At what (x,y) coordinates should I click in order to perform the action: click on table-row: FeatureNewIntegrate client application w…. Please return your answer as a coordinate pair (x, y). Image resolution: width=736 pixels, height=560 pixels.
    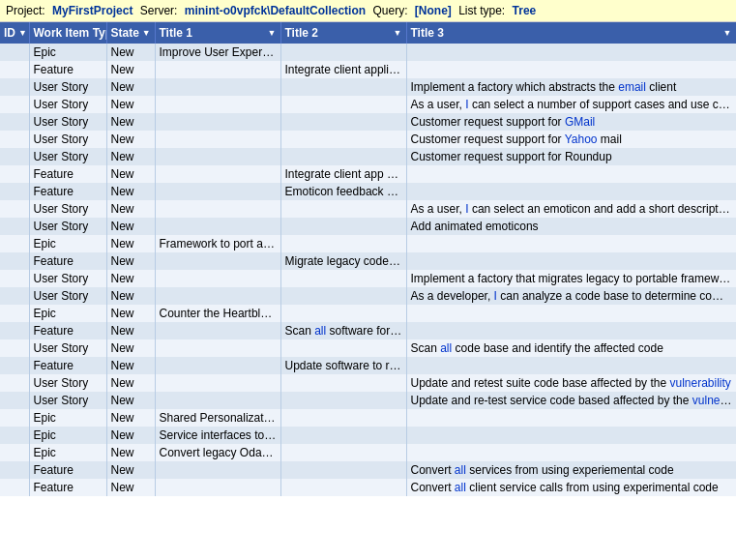
    Looking at the image, I should click on (368, 70).